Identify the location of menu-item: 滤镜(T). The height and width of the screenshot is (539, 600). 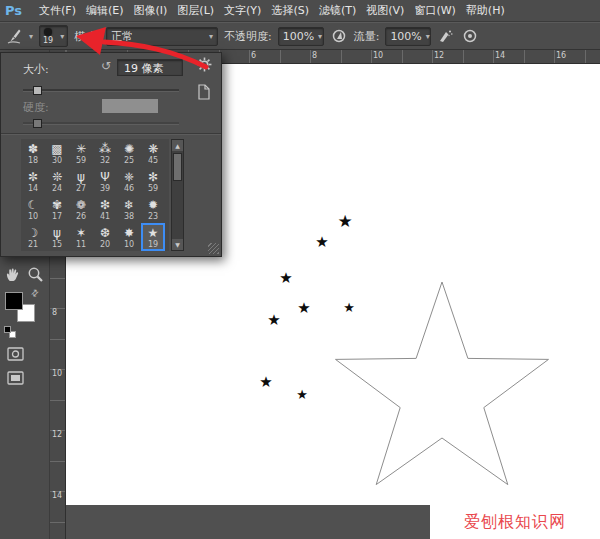
(338, 10).